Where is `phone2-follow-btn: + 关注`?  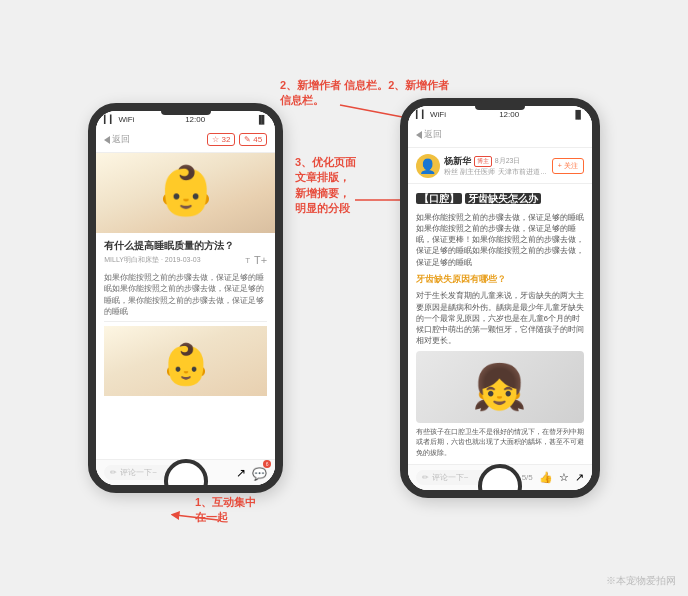 phone2-follow-btn: + 关注 is located at coordinates (568, 166).